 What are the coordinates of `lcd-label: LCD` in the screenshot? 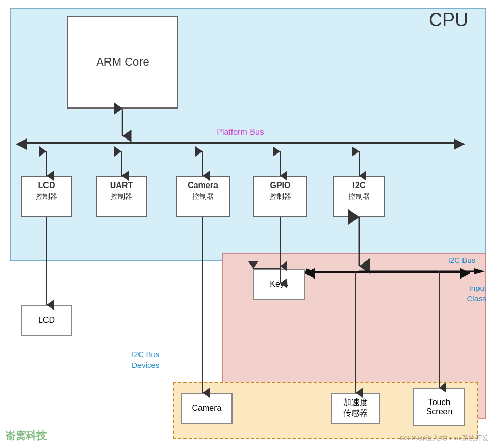 It's located at (47, 320).